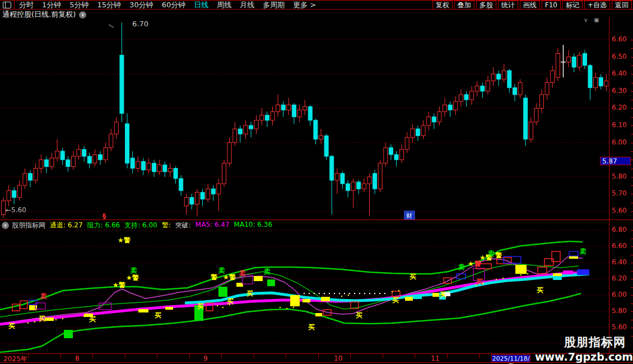  Describe the element at coordinates (273, 4) in the screenshot. I see `period-tab-多周期: 多周期` at that location.